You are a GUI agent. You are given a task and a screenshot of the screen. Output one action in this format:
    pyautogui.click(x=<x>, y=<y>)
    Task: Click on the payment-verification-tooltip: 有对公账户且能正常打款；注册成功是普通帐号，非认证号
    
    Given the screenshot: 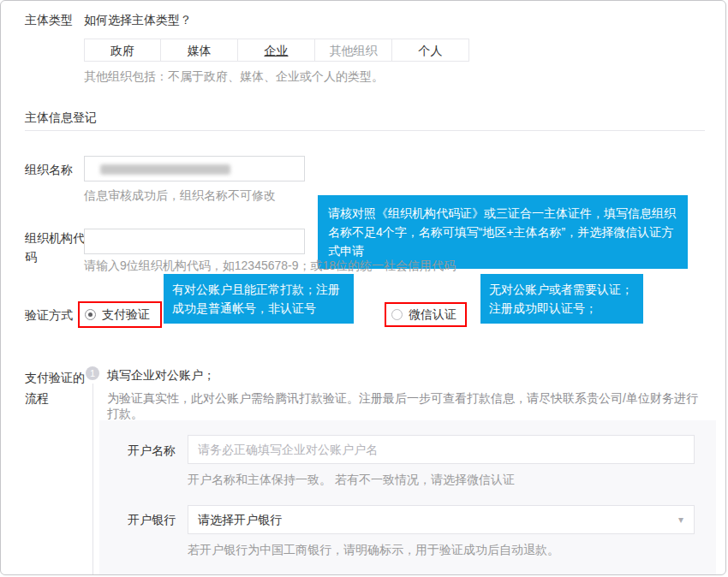 What is the action you would take?
    pyautogui.click(x=259, y=299)
    